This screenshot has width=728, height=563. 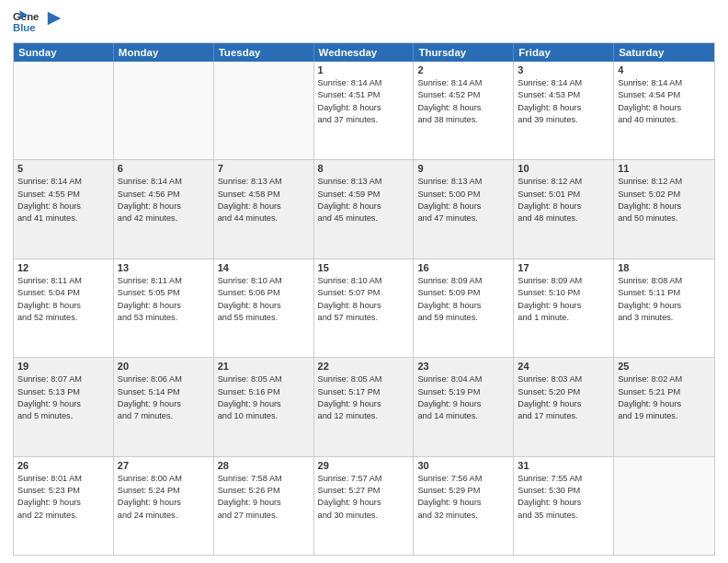 What do you see at coordinates (664, 52) in the screenshot?
I see `header-day-saturday: Saturday` at bounding box center [664, 52].